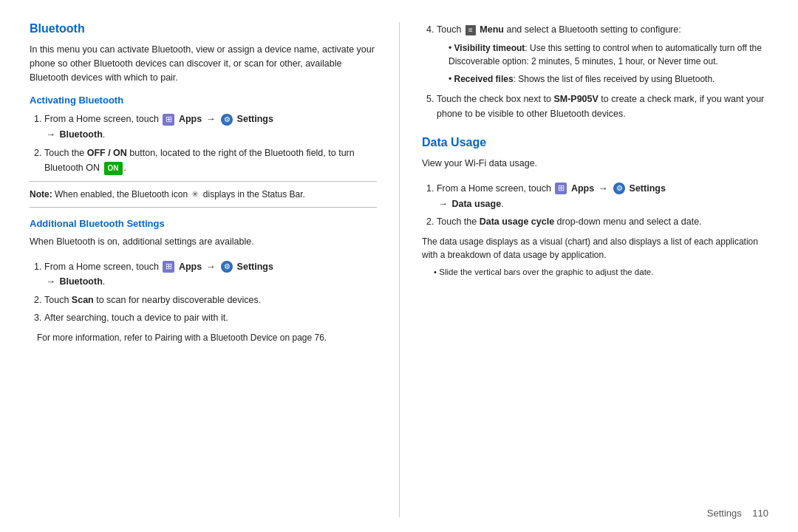 The height and width of the screenshot is (532, 798). I want to click on additional-step-1: From a Home screen, touch Apps → Setting…, so click(211, 275).